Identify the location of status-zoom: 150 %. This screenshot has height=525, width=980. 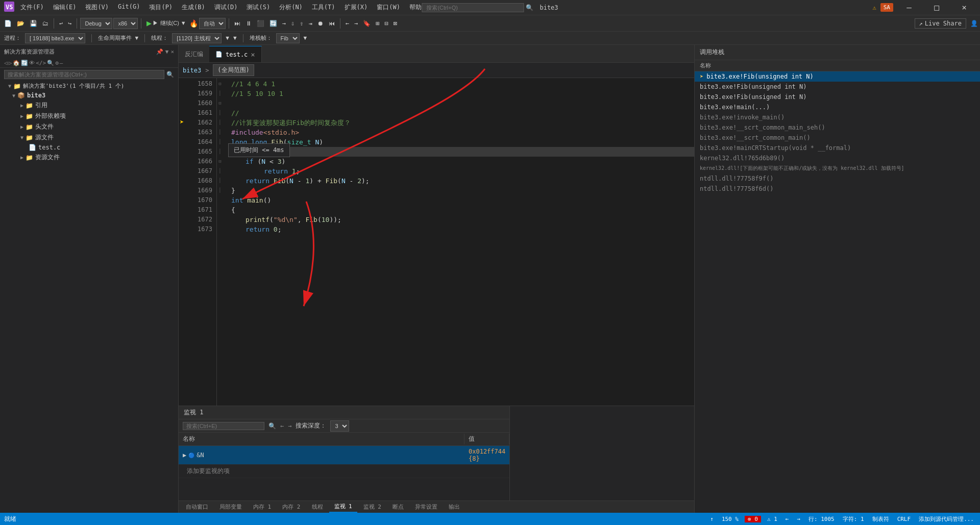
(730, 519).